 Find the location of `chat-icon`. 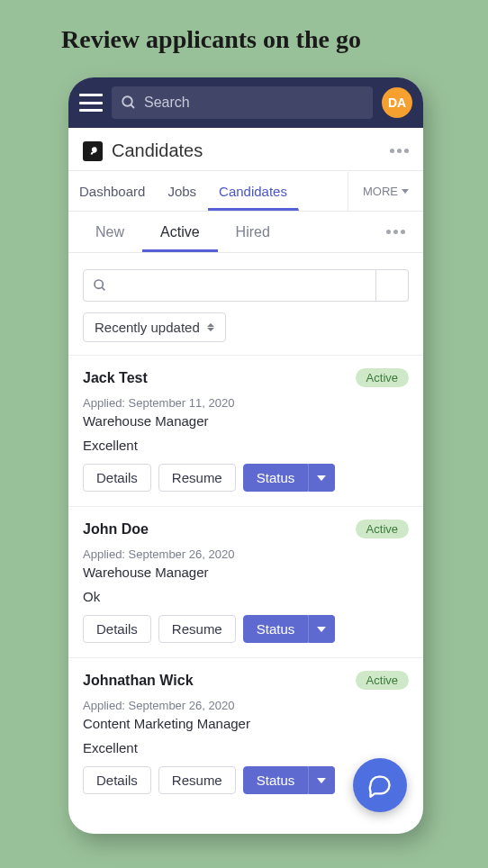

chat-icon is located at coordinates (380, 785).